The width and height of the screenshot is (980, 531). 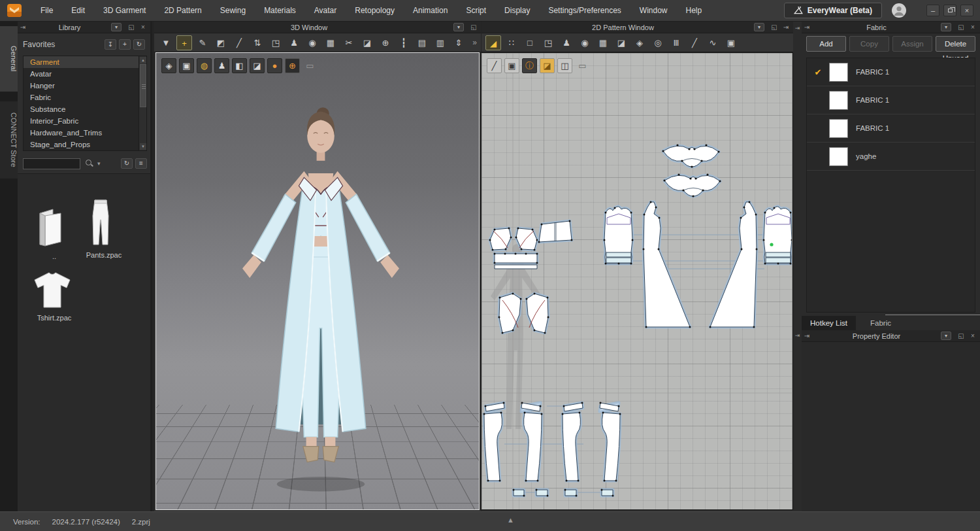 What do you see at coordinates (78, 10) in the screenshot?
I see `menu-edit: Edit` at bounding box center [78, 10].